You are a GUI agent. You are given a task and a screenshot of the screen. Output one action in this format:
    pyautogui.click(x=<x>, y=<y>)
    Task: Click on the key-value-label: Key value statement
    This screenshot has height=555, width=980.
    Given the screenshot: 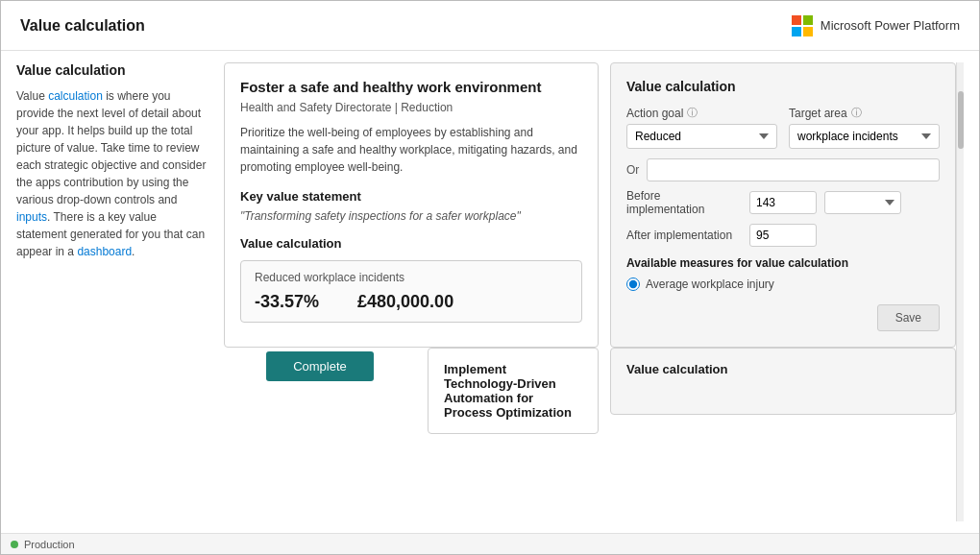 What is the action you would take?
    pyautogui.click(x=411, y=196)
    